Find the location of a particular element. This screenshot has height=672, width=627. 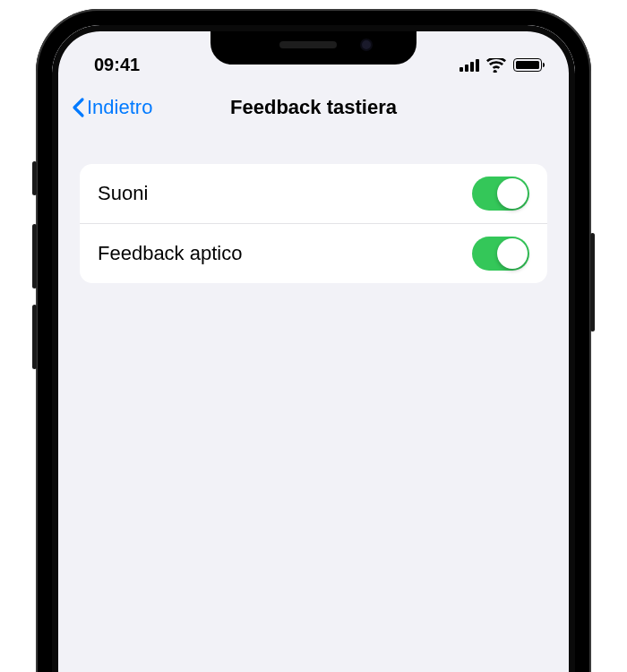

navigation-bar: Indietro Feedback tastiera is located at coordinates (314, 108).